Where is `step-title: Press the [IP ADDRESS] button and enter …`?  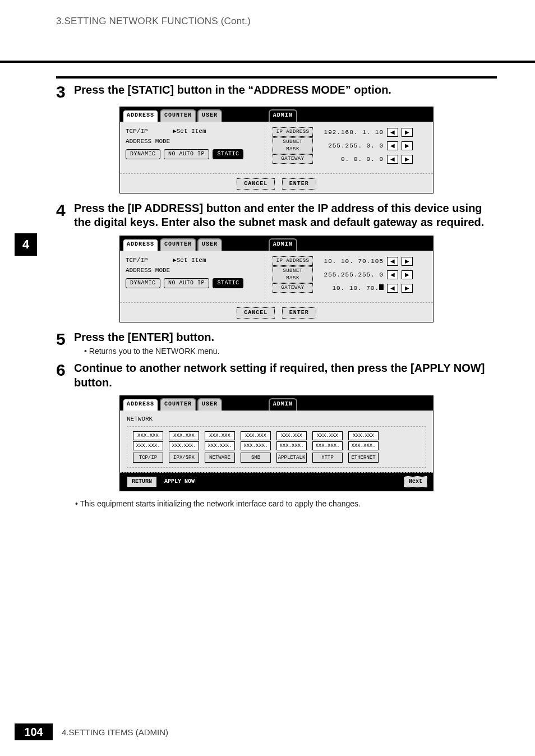
step-title: Press the [IP ADDRESS] button and enter … is located at coordinates (285, 215).